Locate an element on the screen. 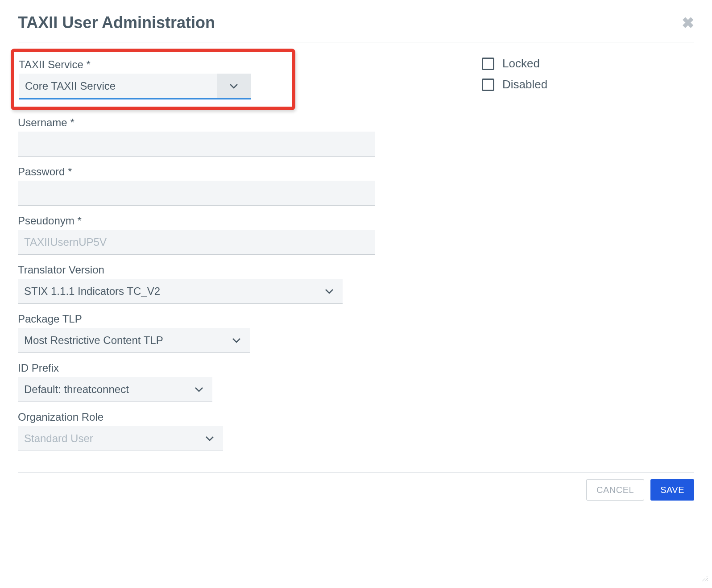  package-tlp-dropdown: Most Restrictive Content TLP is located at coordinates (134, 340).